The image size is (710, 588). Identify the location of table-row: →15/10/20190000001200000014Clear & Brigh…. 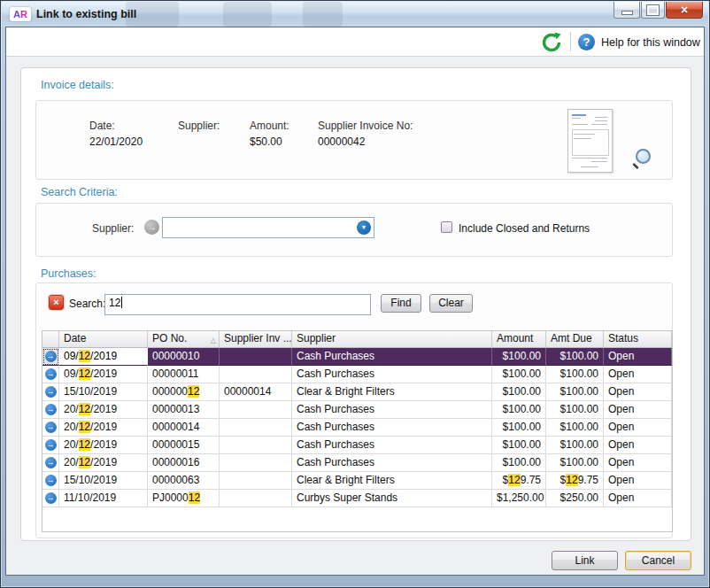
(358, 392).